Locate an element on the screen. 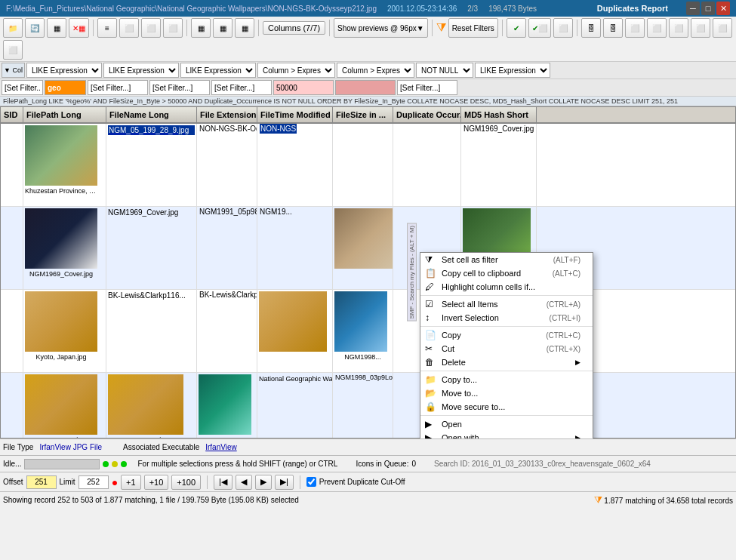 Image resolution: width=736 pixels, height=560 pixels. th-time-label: FileTime Modified is located at coordinates (296, 115).